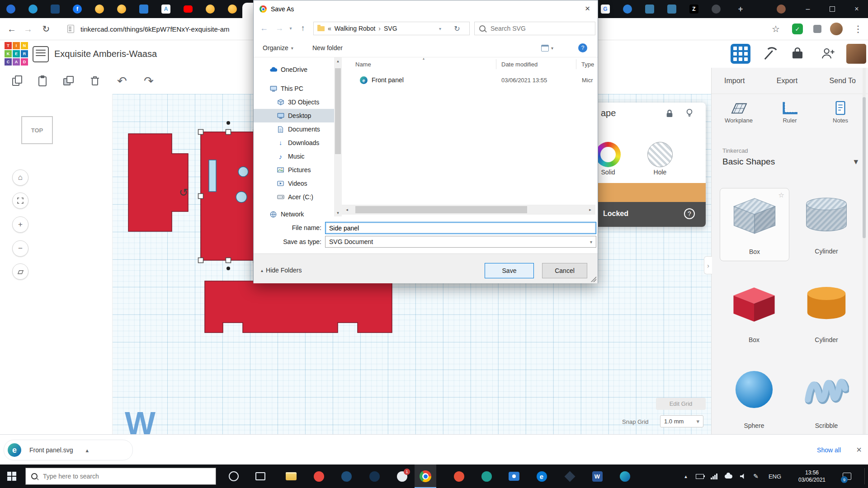 The height and width of the screenshot is (488, 868). I want to click on show-desktop-divider, so click(864, 476).